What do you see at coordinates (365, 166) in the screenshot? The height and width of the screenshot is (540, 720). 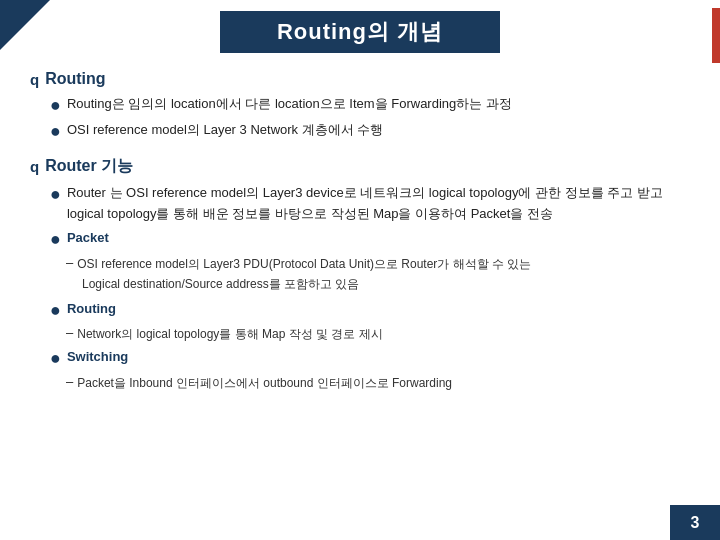 I see `router-heading: q Router 기능` at bounding box center [365, 166].